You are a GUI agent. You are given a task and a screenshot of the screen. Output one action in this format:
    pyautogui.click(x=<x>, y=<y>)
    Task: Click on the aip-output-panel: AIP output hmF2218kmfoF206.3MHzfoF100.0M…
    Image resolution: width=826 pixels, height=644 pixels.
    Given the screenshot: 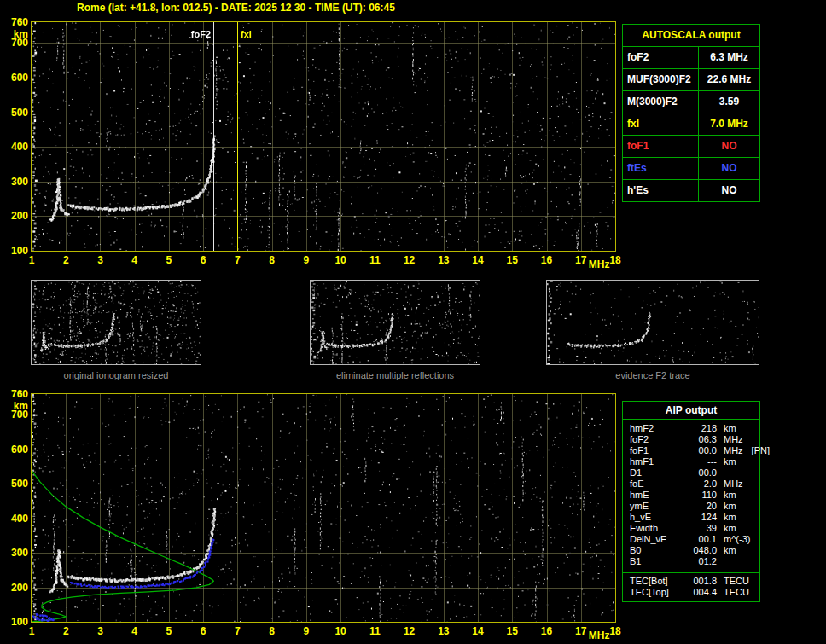 What is the action you would take?
    pyautogui.click(x=691, y=502)
    